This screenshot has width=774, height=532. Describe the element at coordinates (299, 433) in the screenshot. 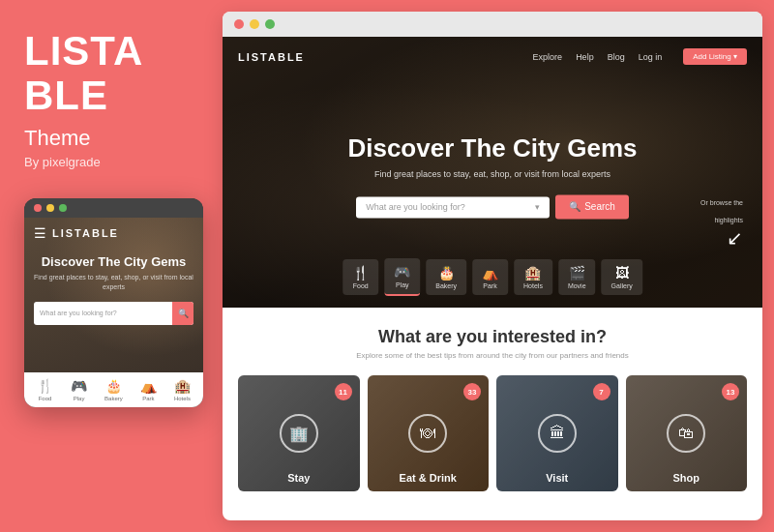

I see `stay-icon-circle: 🏢` at that location.